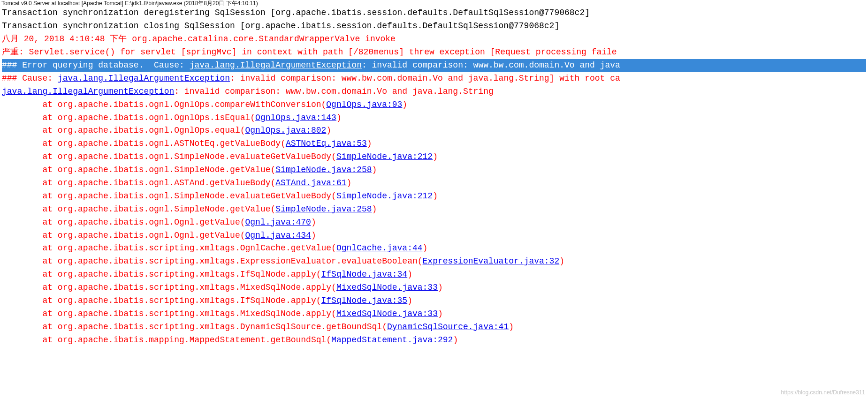 This screenshot has height=399, width=868. What do you see at coordinates (434, 131) in the screenshot?
I see `console-line: at org.apache.ibatis.ognl.OgnlOps.equal(…` at bounding box center [434, 131].